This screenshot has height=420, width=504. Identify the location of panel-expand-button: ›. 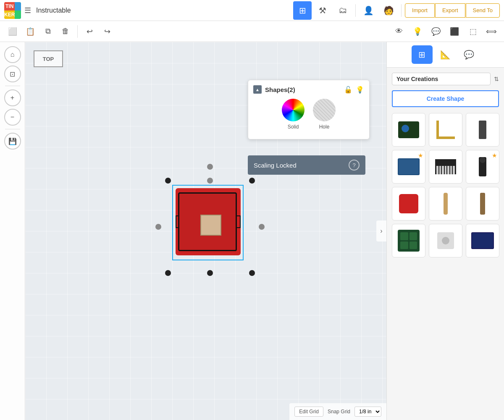
(381, 231).